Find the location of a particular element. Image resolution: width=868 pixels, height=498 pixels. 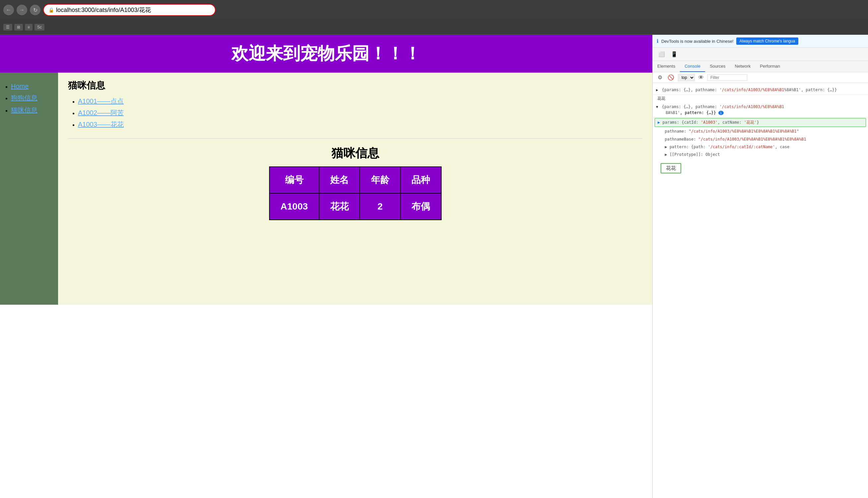

tab-network: Network is located at coordinates (743, 66).